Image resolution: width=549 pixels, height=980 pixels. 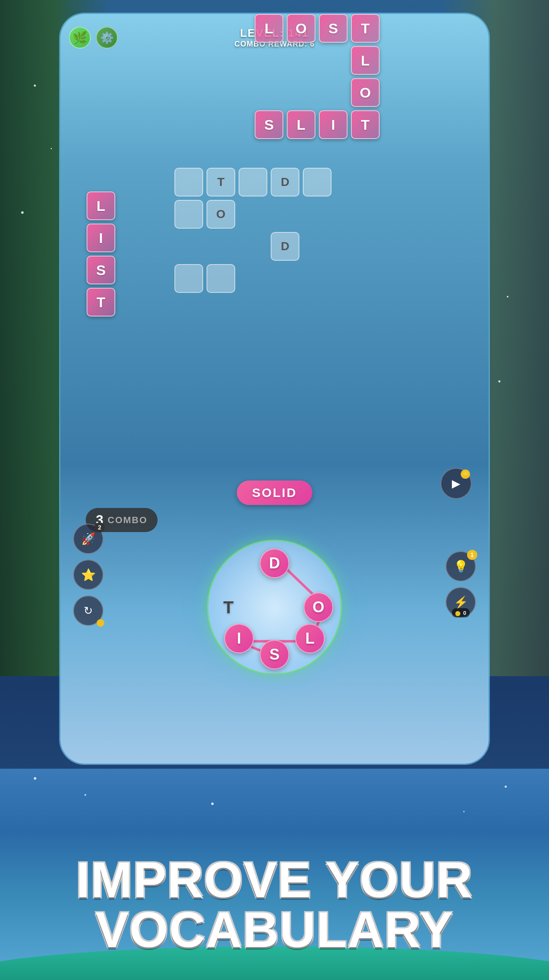 What do you see at coordinates (88, 575) in the screenshot?
I see `star-button: ⭐` at bounding box center [88, 575].